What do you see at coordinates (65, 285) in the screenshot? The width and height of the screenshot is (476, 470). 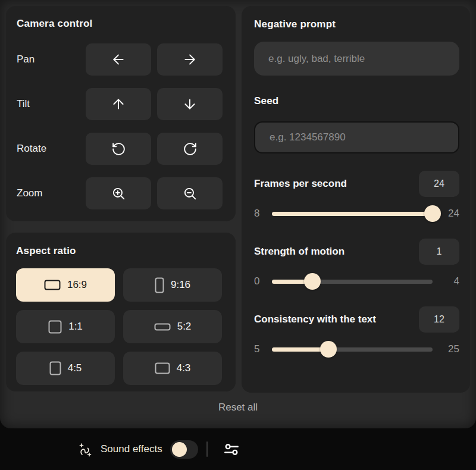 I see `aspect-option-16-9: 16:9` at bounding box center [65, 285].